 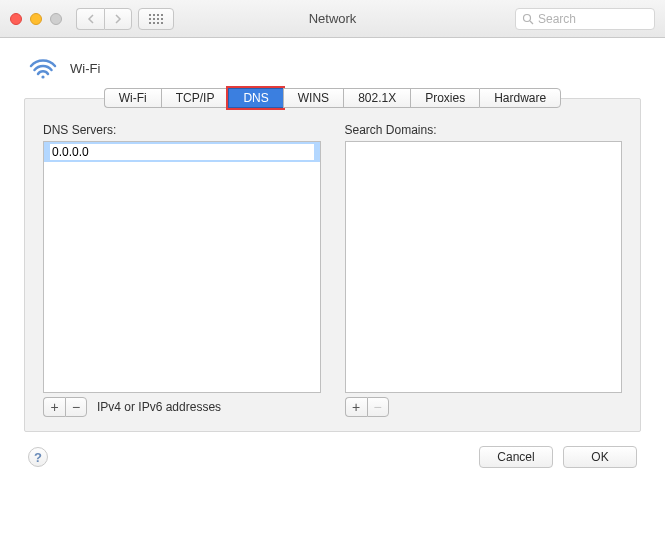 I want to click on tab-wins: WINS, so click(x=313, y=98).